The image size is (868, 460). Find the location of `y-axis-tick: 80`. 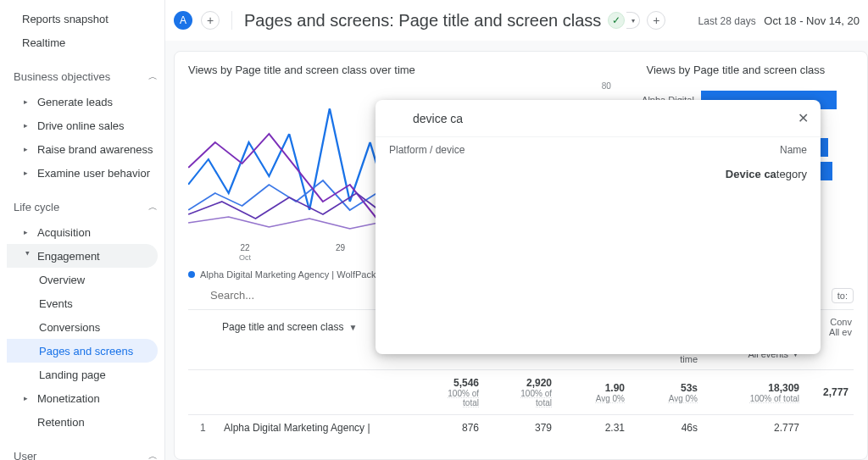

y-axis-tick: 80 is located at coordinates (607, 86).